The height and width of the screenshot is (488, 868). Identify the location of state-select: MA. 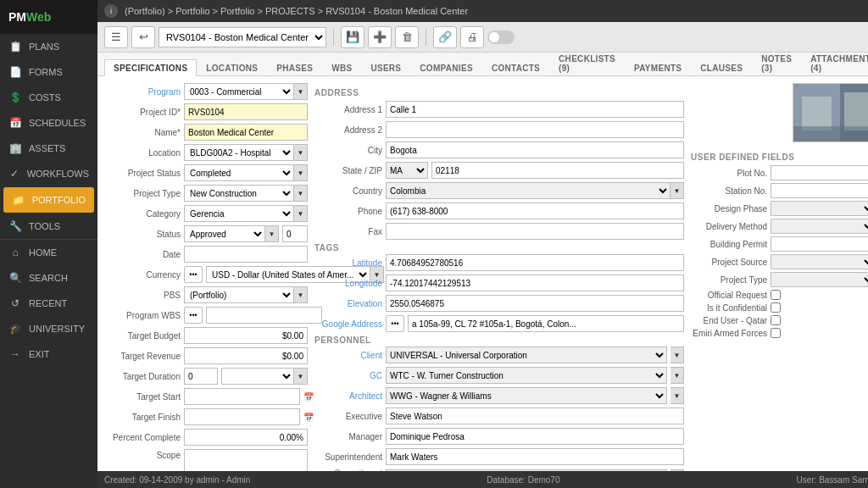
(407, 170).